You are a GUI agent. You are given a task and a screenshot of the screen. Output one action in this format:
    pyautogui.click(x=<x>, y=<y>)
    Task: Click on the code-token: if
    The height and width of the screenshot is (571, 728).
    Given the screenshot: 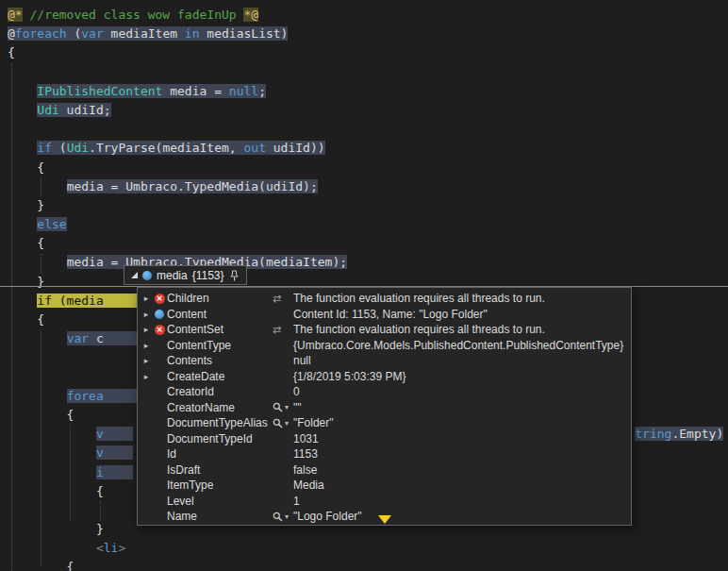 What is the action you would take?
    pyautogui.click(x=44, y=147)
    